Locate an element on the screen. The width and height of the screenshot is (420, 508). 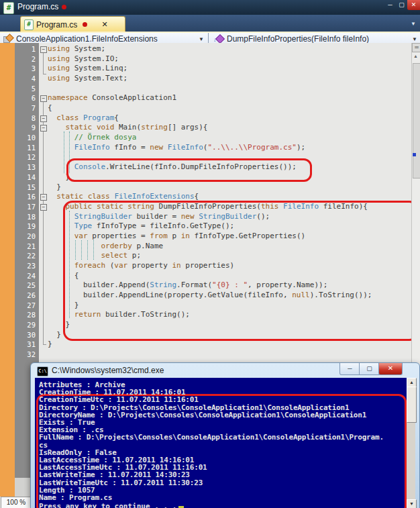
code-line: Console.WriteLine(fInfo.DumpFileInfoProp… is located at coordinates (172, 168).